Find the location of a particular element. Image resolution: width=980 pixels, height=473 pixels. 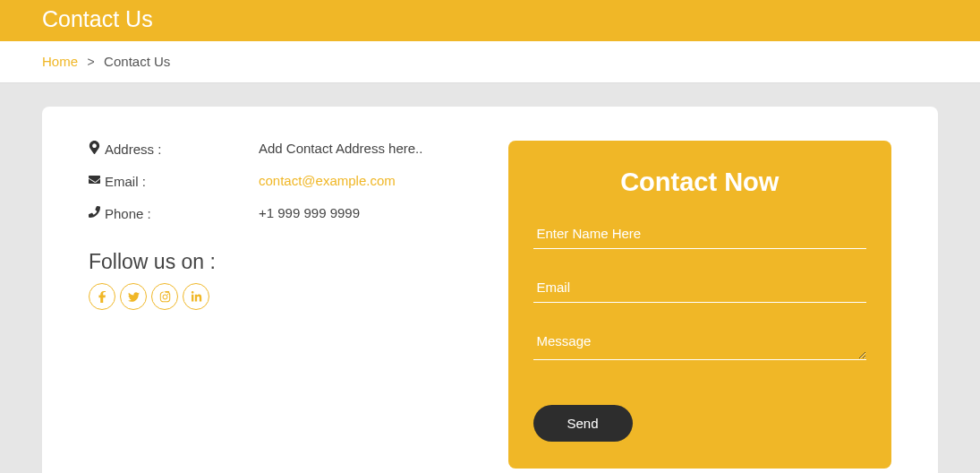

phone-value: +1 999 999 9999 is located at coordinates (365, 213).